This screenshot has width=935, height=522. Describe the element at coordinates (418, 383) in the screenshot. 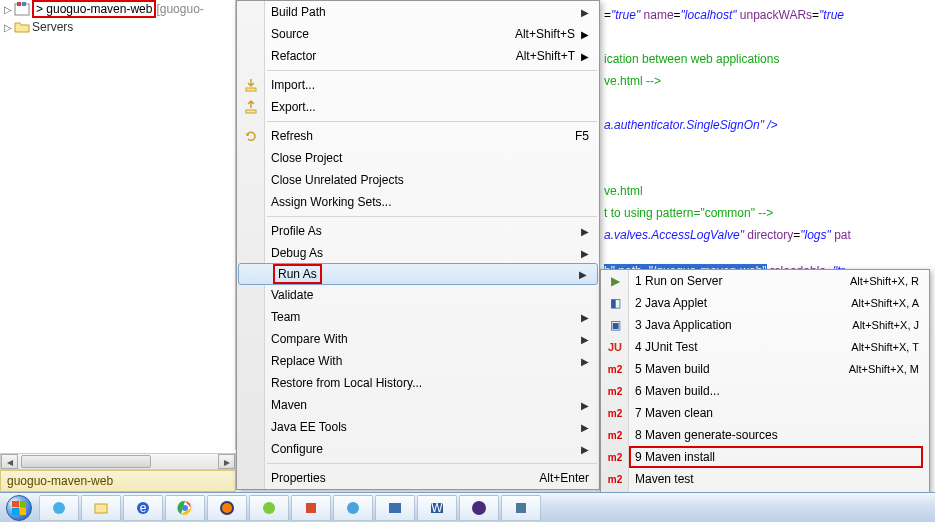

I see `menu-restore-history: Restore from Local History...` at that location.